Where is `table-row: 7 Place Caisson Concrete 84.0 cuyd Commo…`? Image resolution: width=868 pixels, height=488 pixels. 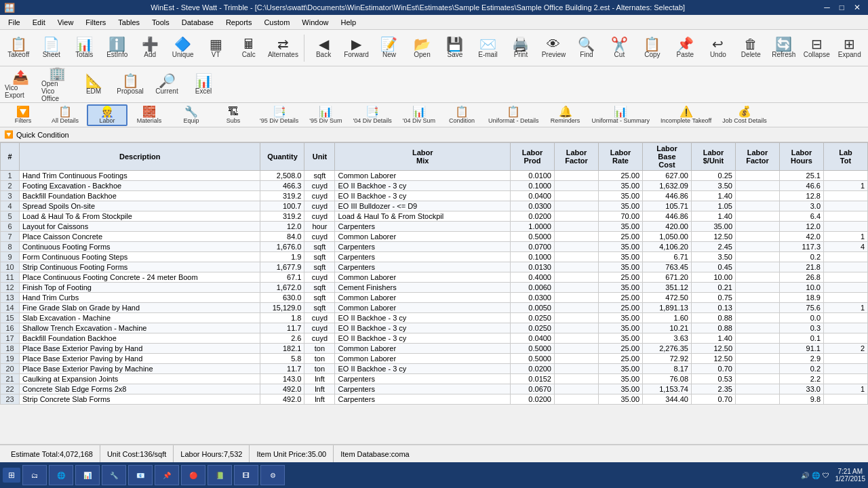
table-row: 7 Place Caisson Concrete 84.0 cuyd Commo… is located at coordinates (434, 237).